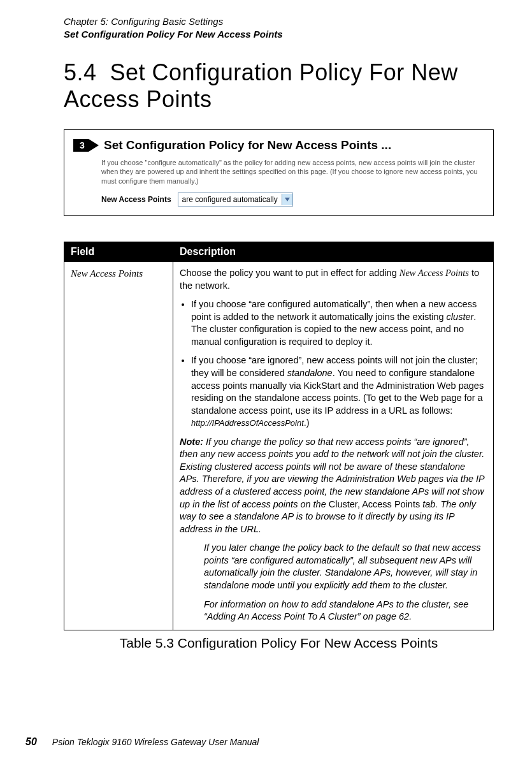  Describe the element at coordinates (279, 34) in the screenshot. I see `running-header-section: Set Configuration Policy For New Access …` at that location.